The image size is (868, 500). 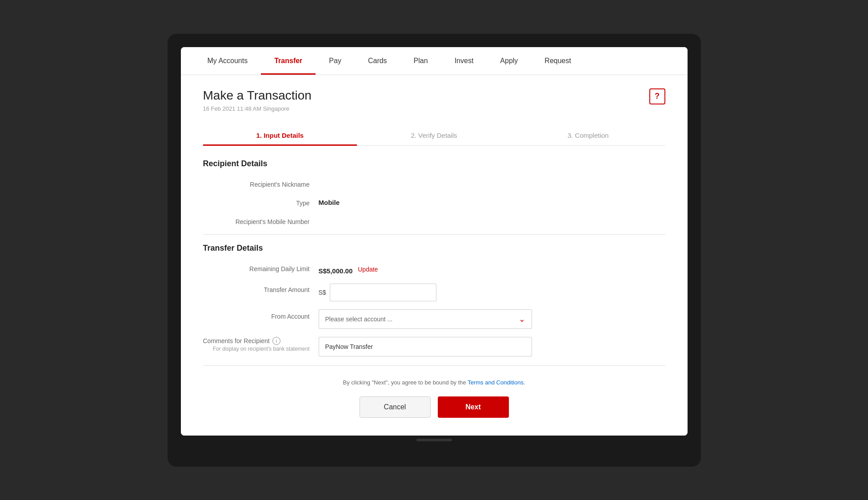 What do you see at coordinates (378, 61) in the screenshot?
I see `nav-cards: Cards` at bounding box center [378, 61].